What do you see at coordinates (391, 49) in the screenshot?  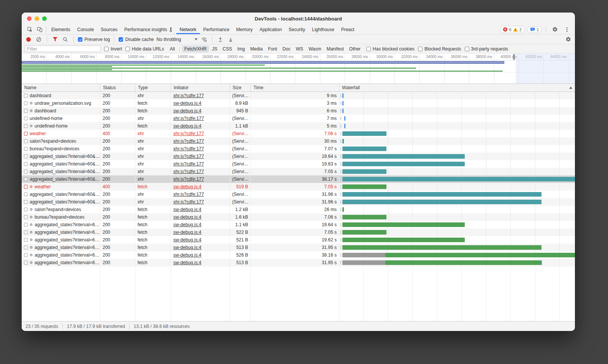 I see `has-blocked-cookies-checkbox: Has blocked cookies` at bounding box center [391, 49].